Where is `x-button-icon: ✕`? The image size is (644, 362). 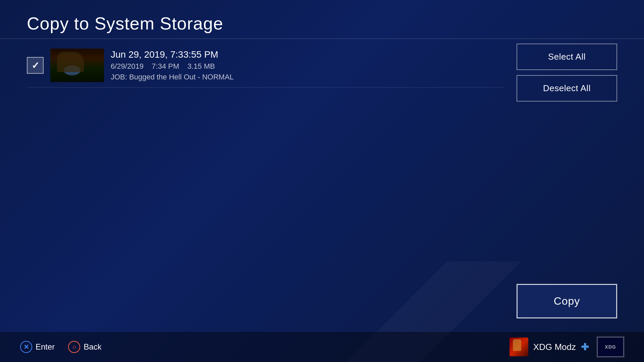
x-button-icon: ✕ is located at coordinates (26, 347).